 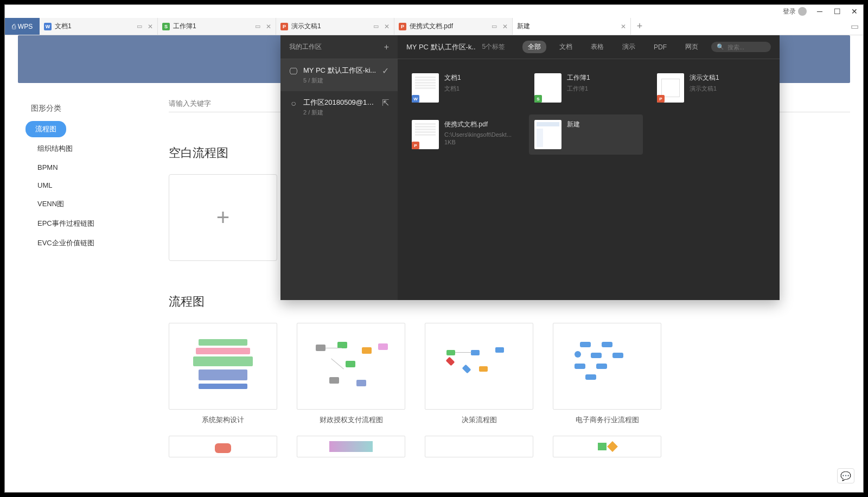 I want to click on overlay-doc-item: S 工作簿1 工作簿1, so click(x=586, y=88).